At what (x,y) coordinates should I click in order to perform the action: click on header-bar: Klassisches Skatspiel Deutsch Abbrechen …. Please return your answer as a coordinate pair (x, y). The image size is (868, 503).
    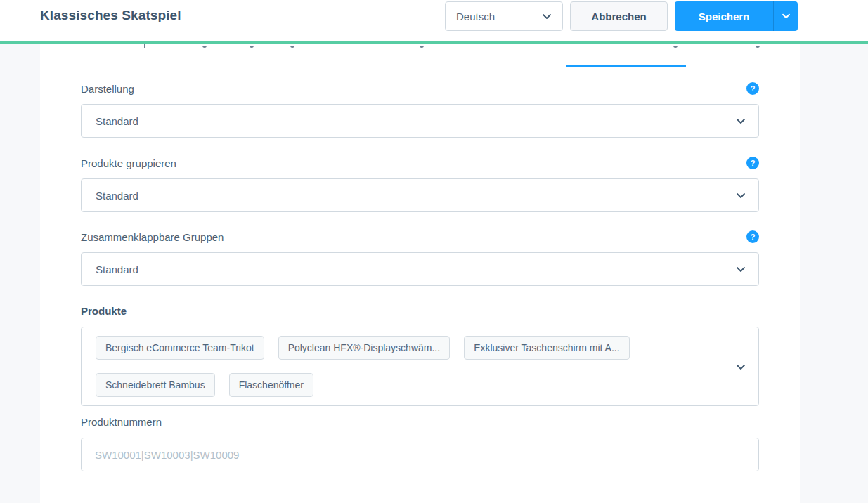
    Looking at the image, I should click on (434, 21).